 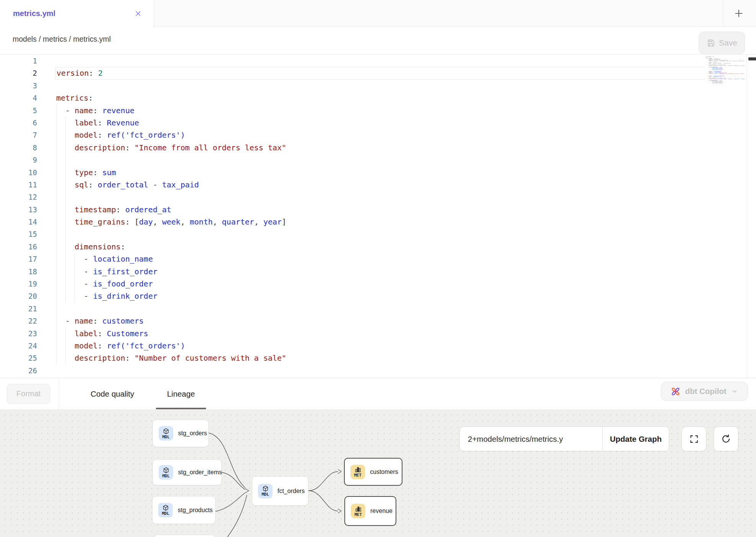 I want to click on line-content: - location_name, so click(x=380, y=259).